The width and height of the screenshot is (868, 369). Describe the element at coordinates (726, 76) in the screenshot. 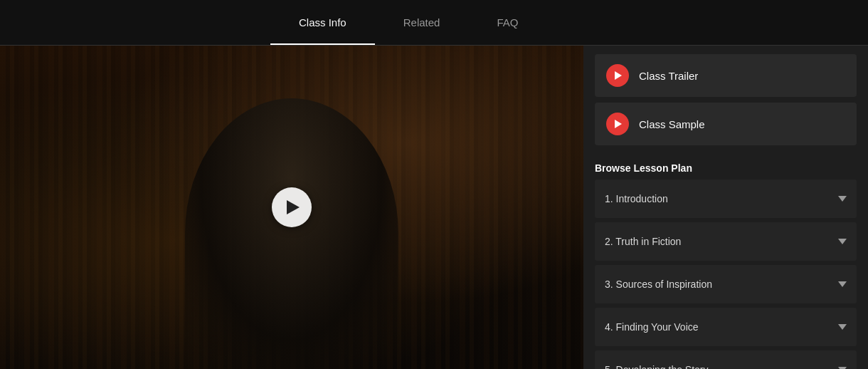

I see `class-trailer-button: Class Trailer` at that location.